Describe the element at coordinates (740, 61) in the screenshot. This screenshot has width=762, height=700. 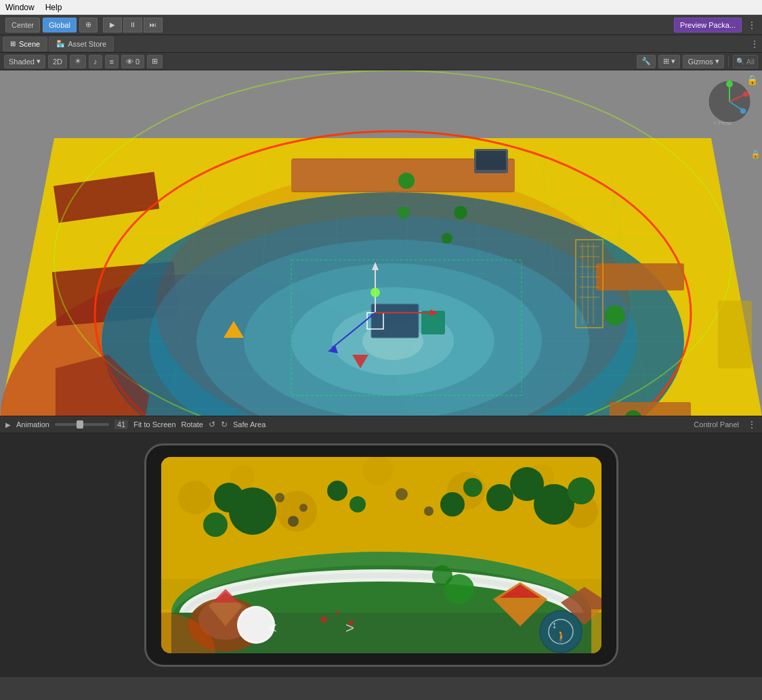
I see `search-icon: 🔍` at that location.